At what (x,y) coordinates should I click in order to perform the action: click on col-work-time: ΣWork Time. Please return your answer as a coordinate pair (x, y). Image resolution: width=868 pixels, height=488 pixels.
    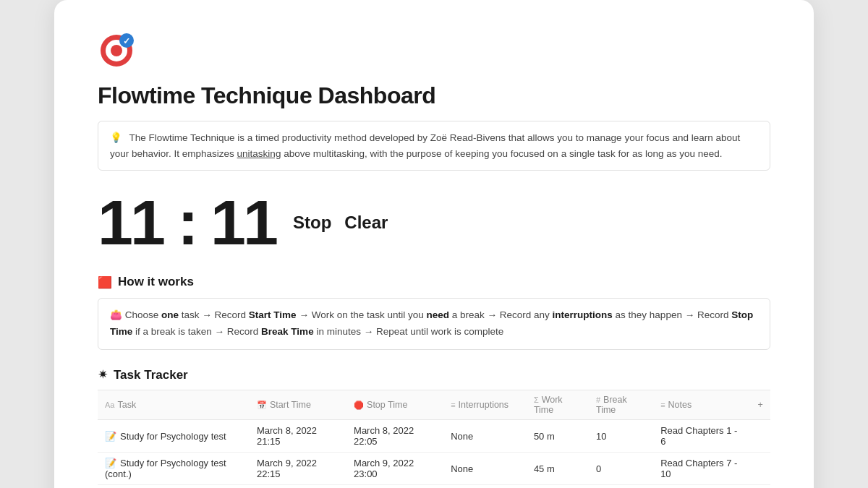
    Looking at the image, I should click on (558, 405).